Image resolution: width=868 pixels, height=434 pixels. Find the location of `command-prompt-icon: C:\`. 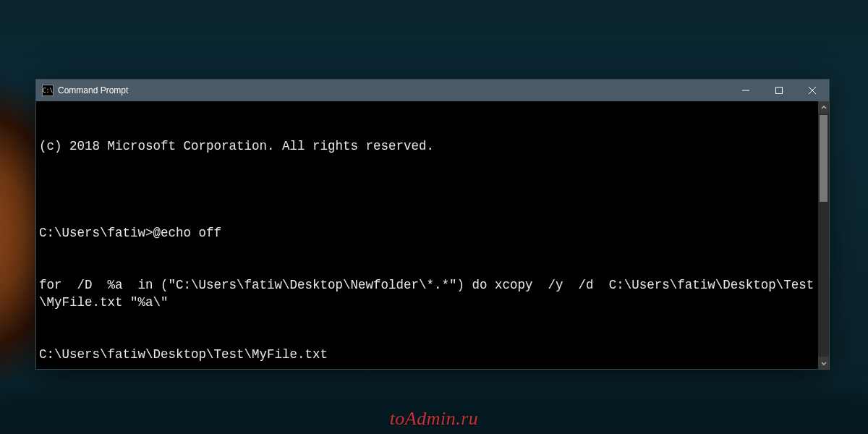

command-prompt-icon: C:\ is located at coordinates (48, 90).